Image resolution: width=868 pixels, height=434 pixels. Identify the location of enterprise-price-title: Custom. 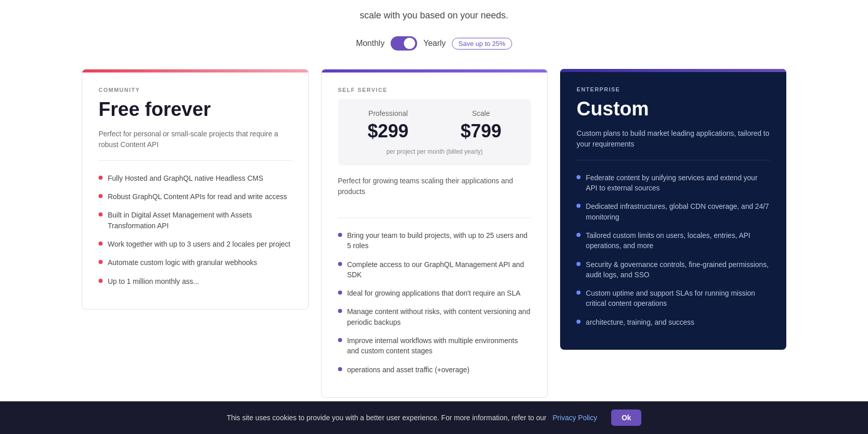
(673, 109).